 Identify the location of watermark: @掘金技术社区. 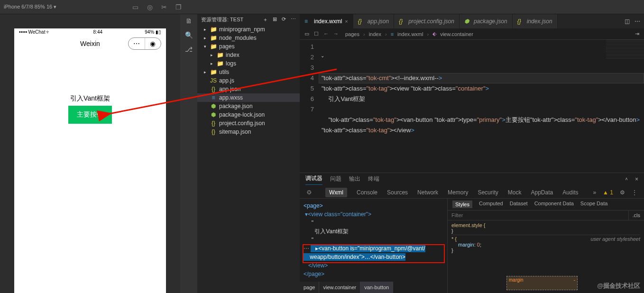
(618, 286).